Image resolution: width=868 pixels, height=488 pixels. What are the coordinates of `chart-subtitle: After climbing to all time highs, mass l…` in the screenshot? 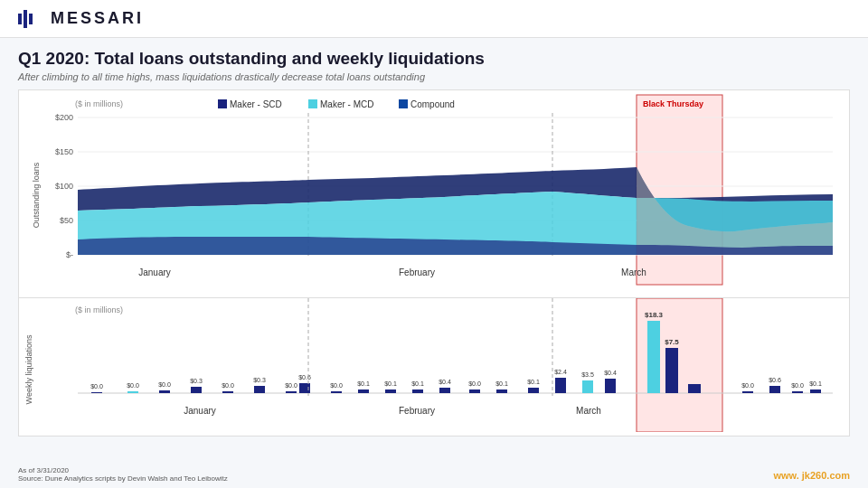 It's located at (434, 77).